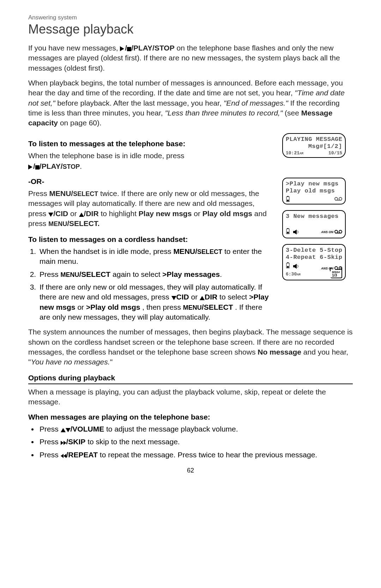 This screenshot has height=588, width=381. What do you see at coordinates (83, 223) in the screenshot?
I see `select-key: /SELECT.` at bounding box center [83, 223].